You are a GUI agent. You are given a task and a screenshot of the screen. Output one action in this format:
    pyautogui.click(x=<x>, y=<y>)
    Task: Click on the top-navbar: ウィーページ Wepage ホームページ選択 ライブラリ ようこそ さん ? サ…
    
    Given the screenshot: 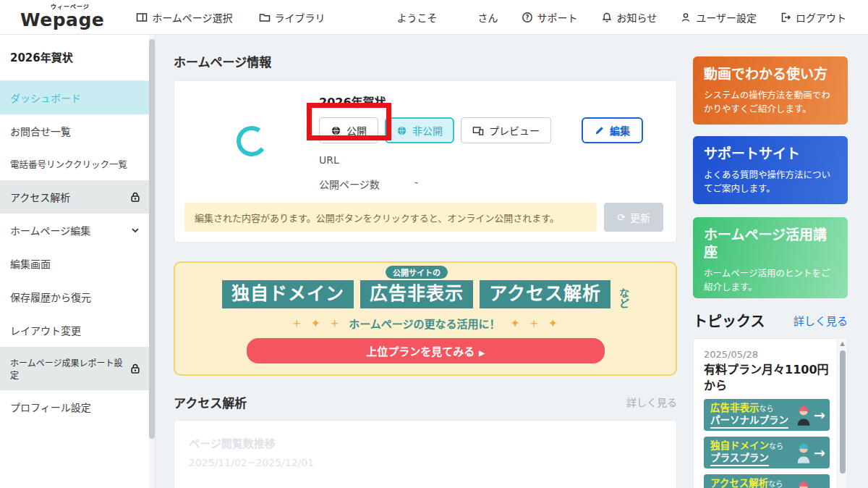 What is the action you would take?
    pyautogui.click(x=434, y=17)
    